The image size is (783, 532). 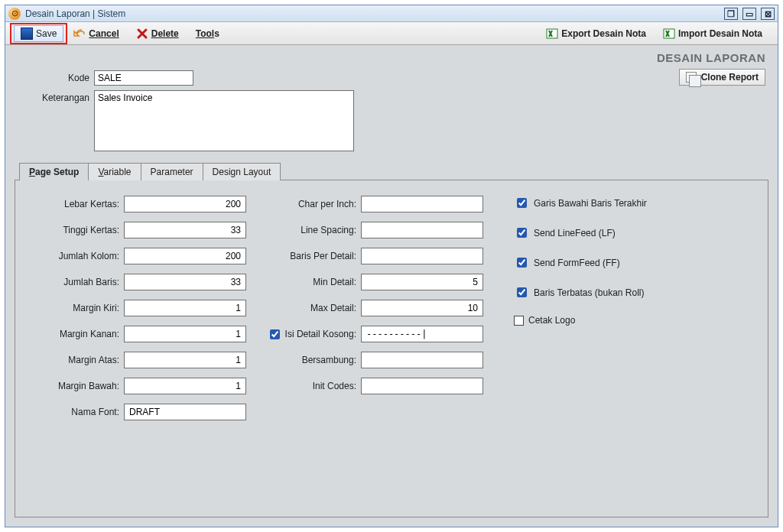 What do you see at coordinates (76, 230) in the screenshot?
I see `tinggi-kertas-label: Tinggi Kertas:` at bounding box center [76, 230].